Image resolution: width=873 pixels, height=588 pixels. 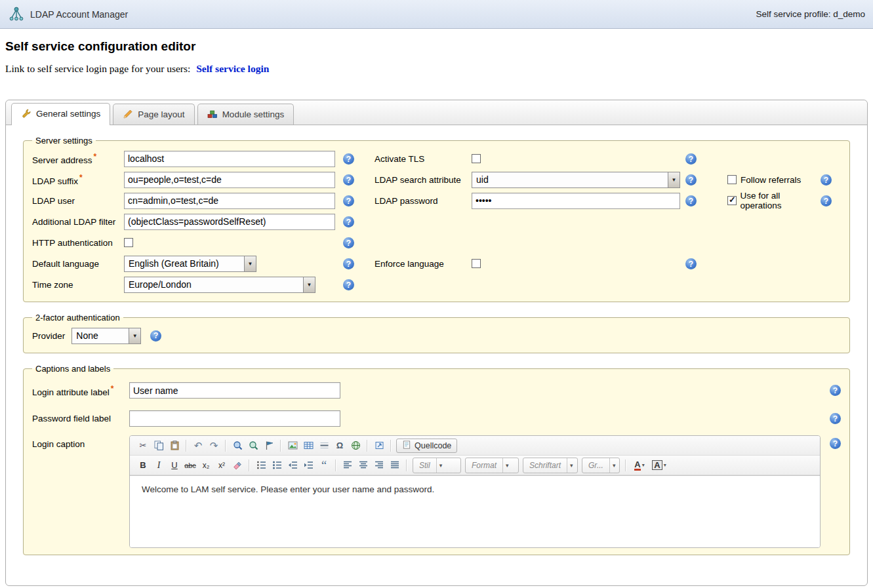 What do you see at coordinates (426, 446) in the screenshot?
I see `source-button: Quellcode` at bounding box center [426, 446].